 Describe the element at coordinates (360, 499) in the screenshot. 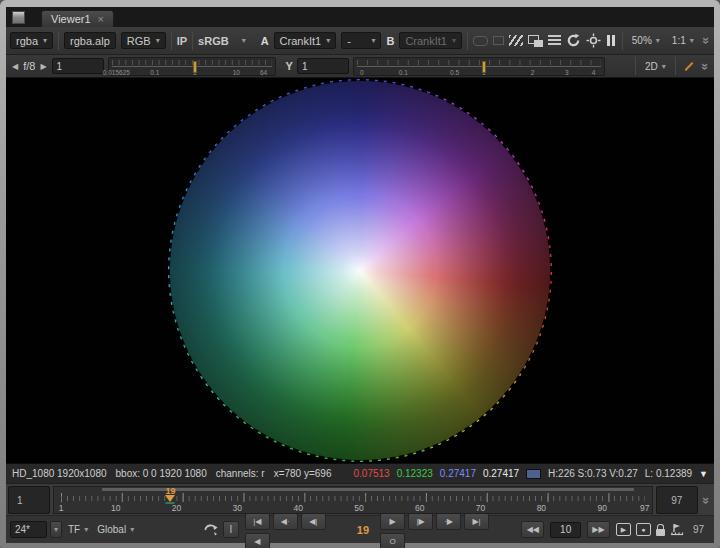

I see `timeline: 1 110203040506070809097 19 97 »` at that location.